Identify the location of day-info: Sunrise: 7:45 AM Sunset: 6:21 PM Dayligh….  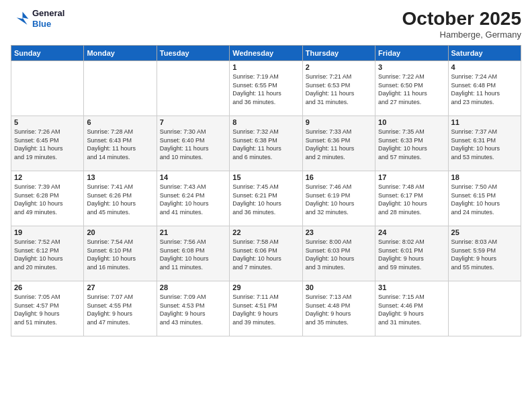
(266, 199).